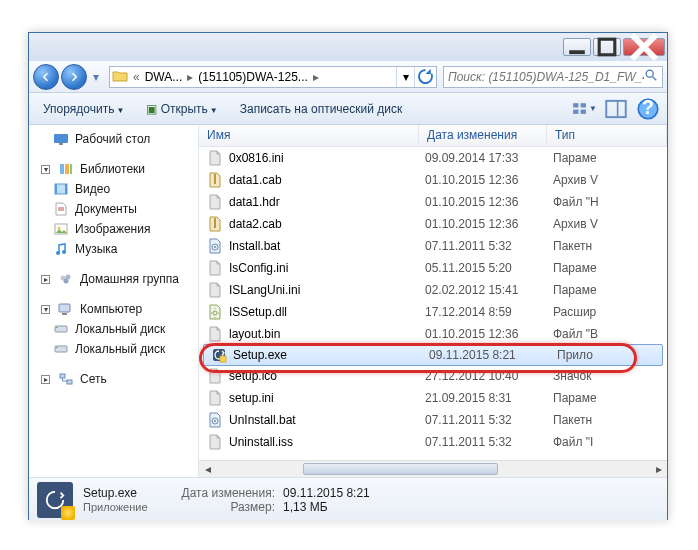 The image size is (698, 550). Describe the element at coordinates (327, 398) in the screenshot. I see `file-name: setup.ini` at that location.